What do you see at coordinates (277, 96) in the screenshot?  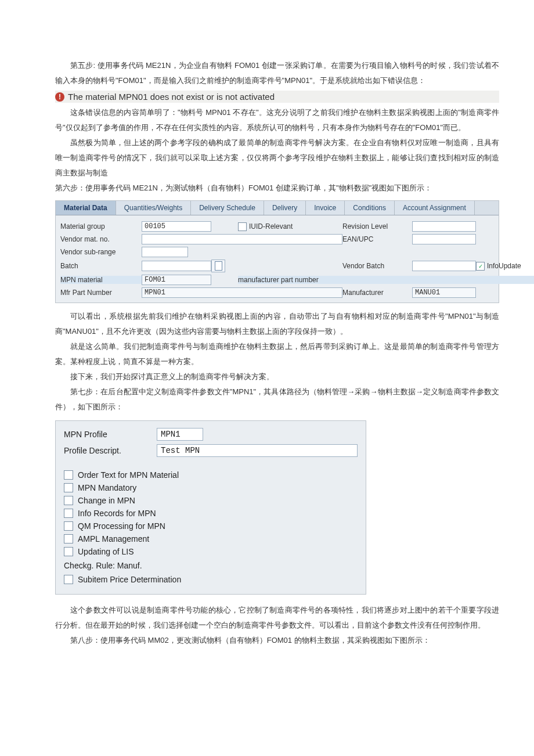 I see `error-message-bar: ! The material MPN01 does not exist or i…` at bounding box center [277, 96].